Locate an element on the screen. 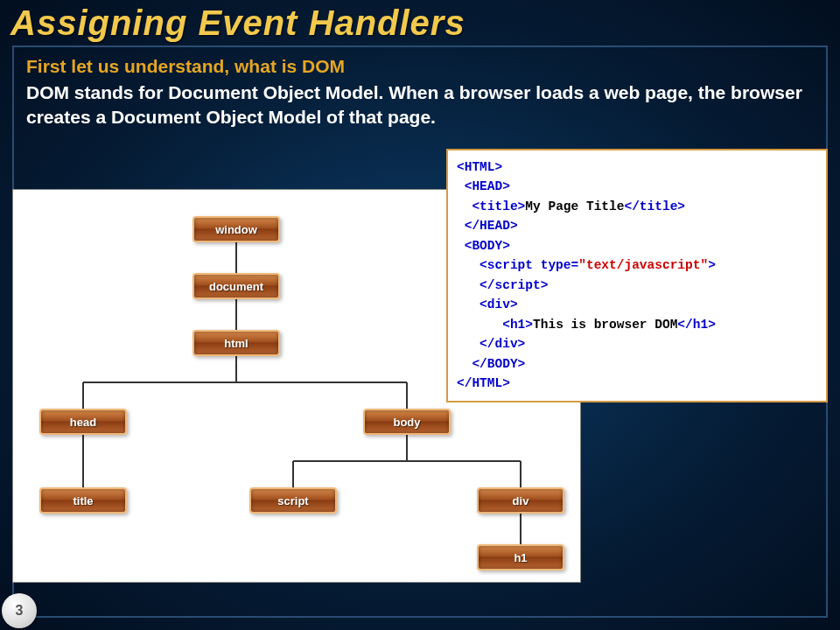 The image size is (840, 630). node-h1: h1 is located at coordinates (521, 557).